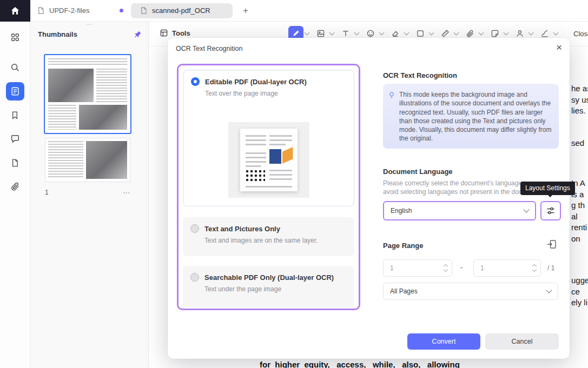 The image size is (588, 368). I want to click on tab-bar: UPDF-2-files scanned-pdf_OCR +, so click(294, 11).